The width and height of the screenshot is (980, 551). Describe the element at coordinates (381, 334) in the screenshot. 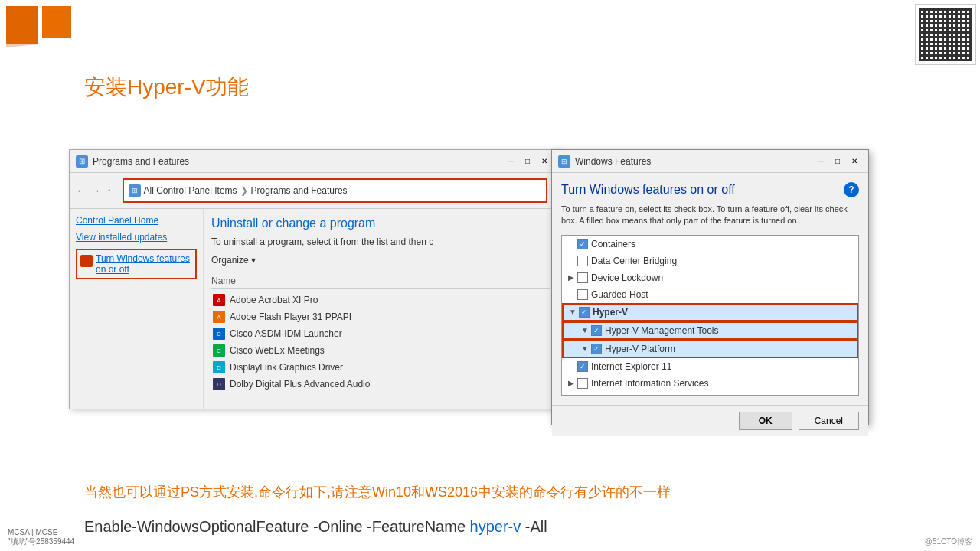

I see `app-item: C Cisco ASDM-IDM Launcher` at that location.